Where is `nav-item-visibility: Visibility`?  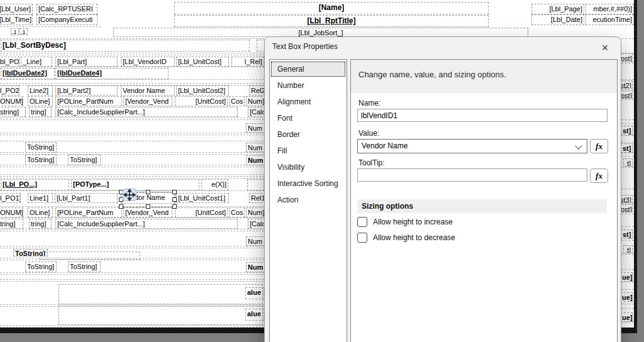 nav-item-visibility: Visibility is located at coordinates (308, 167).